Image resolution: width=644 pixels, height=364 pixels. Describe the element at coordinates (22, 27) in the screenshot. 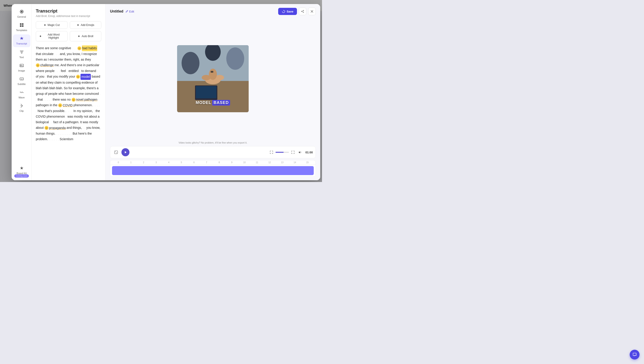

I see `sidebar-item-templates: Templates` at that location.